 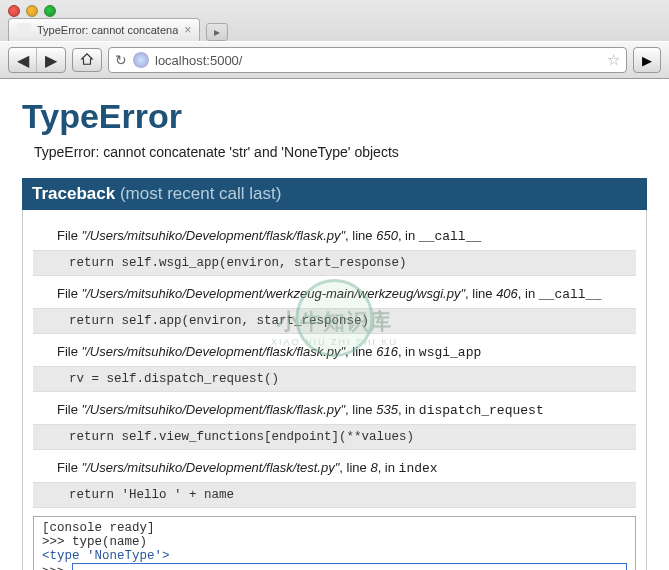 What do you see at coordinates (368, 60) in the screenshot?
I see `address-bar: ↻ ☆` at bounding box center [368, 60].